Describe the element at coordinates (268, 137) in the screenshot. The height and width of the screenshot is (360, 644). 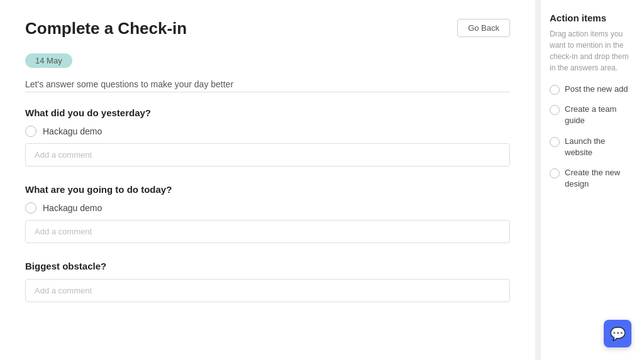
I see `question-section-1: What did you do yesterday? Hackagu demo` at that location.